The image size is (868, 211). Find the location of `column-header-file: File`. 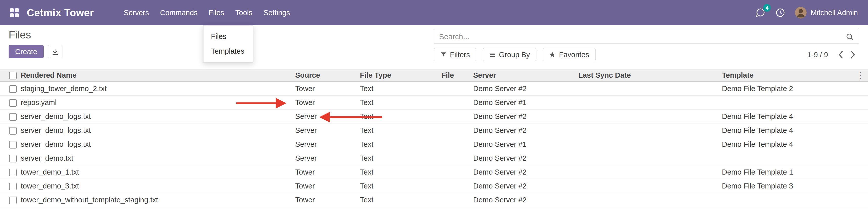

column-header-file: File is located at coordinates (453, 76).